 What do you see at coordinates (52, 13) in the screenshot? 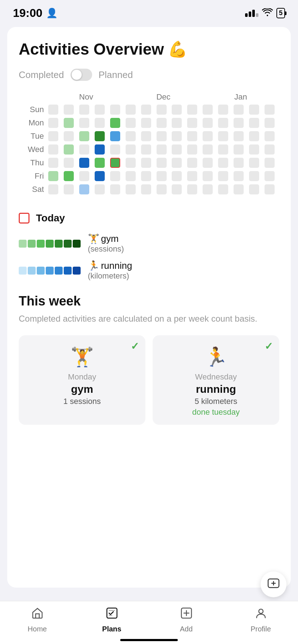
I see `person-icon: 👤` at bounding box center [52, 13].